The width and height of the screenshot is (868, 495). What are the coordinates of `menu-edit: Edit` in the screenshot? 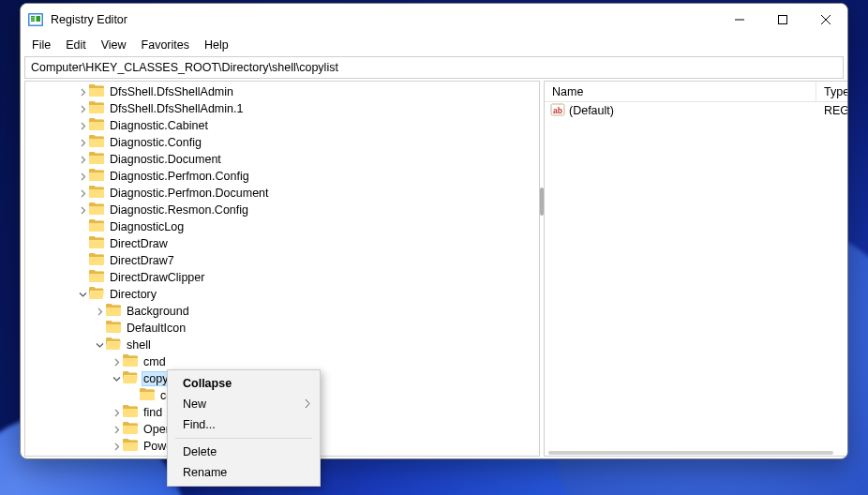 It's located at (76, 45).